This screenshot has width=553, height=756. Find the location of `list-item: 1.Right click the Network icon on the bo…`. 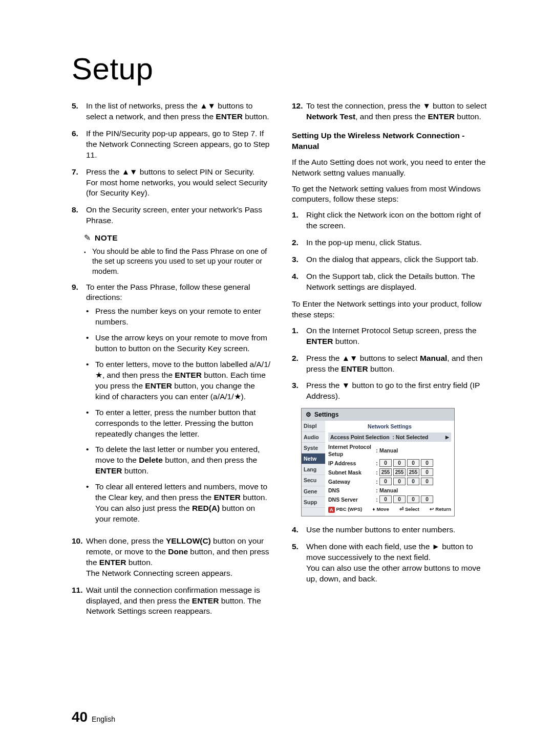

list-item: 1.Right click the Network icon on the bo… is located at coordinates (392, 221).